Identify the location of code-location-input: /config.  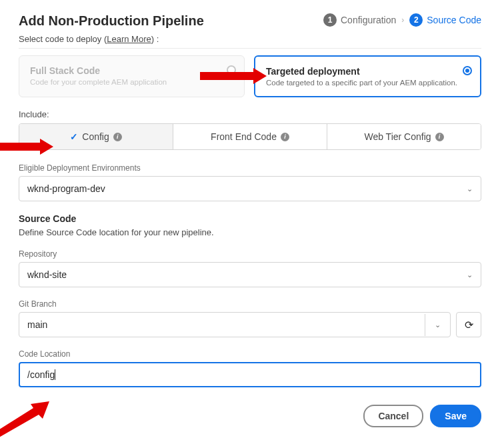
(250, 375).